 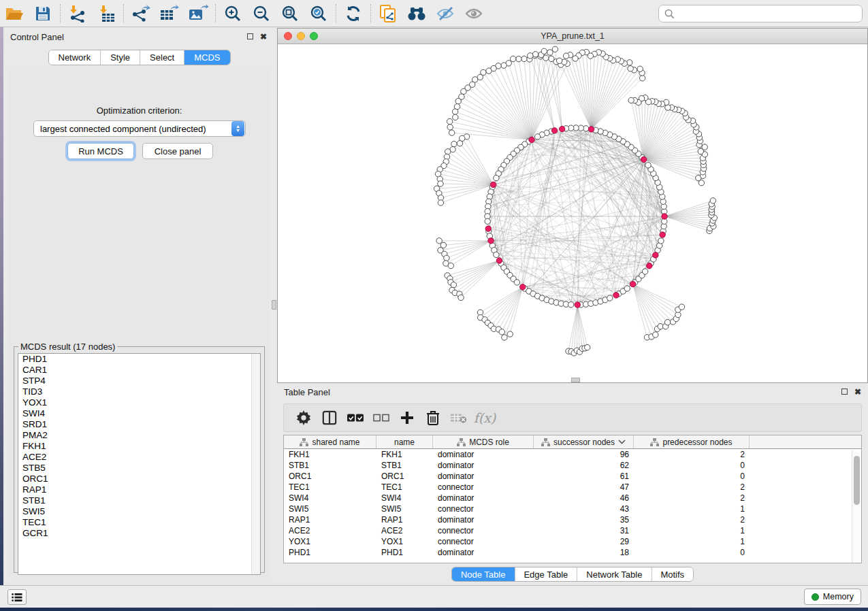 I want to click on tab-network: Network, so click(x=75, y=57).